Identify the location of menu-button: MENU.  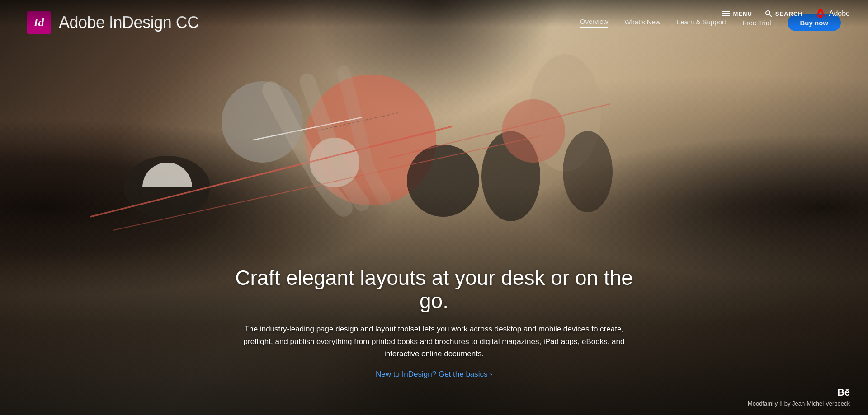
(737, 14).